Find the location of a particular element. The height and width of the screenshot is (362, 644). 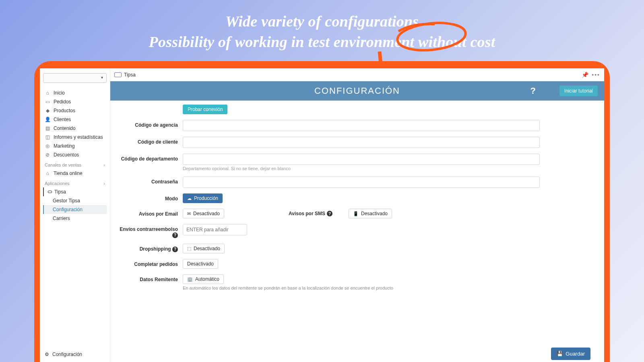

nav-label: Tienda online is located at coordinates (68, 173).